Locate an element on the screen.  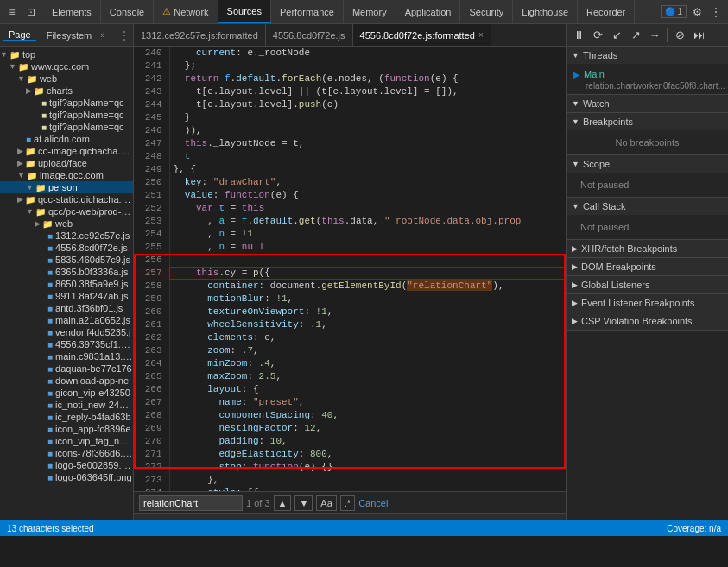
tree-item-alicdn: ■ at.alicdn.com is located at coordinates (66, 139).